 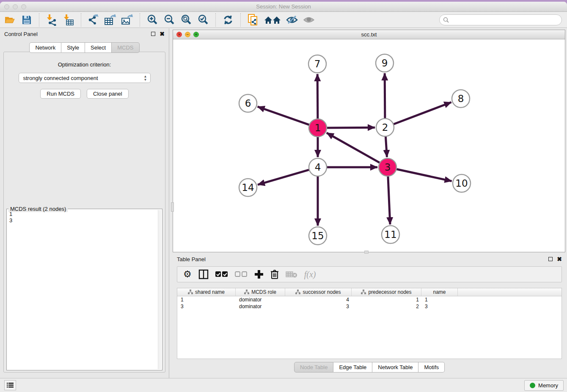 What do you see at coordinates (85, 78) in the screenshot?
I see `optimization-criterion-select: strongly connected component ▲▼` at bounding box center [85, 78].